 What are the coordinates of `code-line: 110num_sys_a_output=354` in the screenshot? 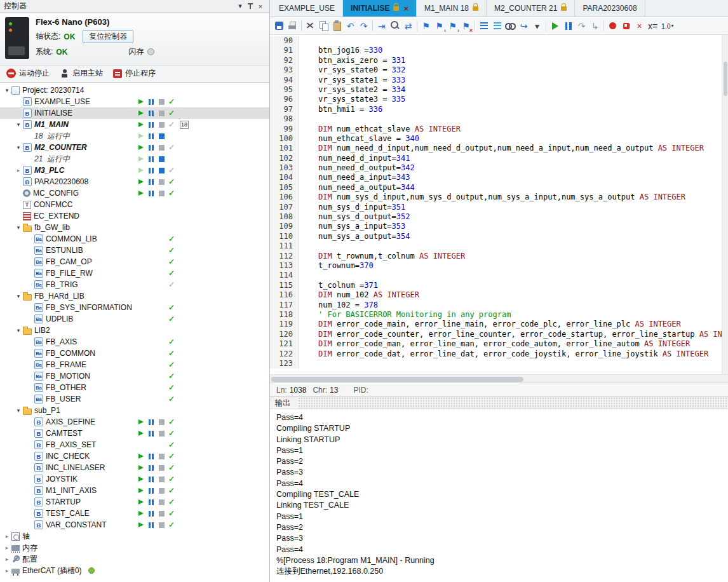 It's located at (495, 236).